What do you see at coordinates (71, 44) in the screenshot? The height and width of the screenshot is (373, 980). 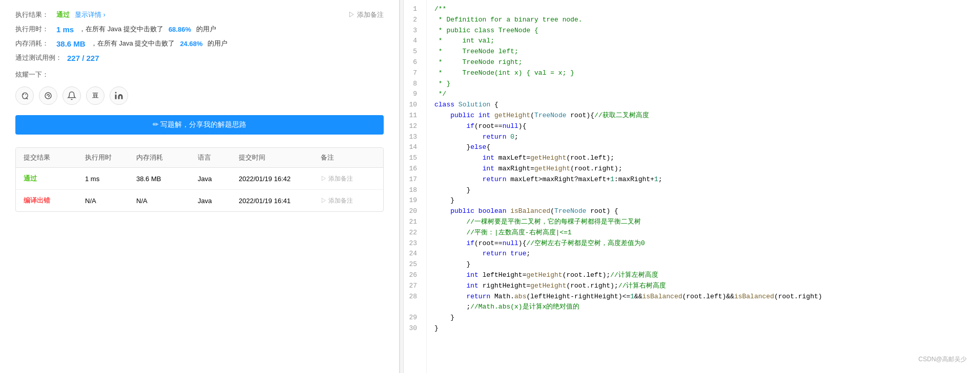 I see `memory-value: 38.6 MB` at bounding box center [71, 44].